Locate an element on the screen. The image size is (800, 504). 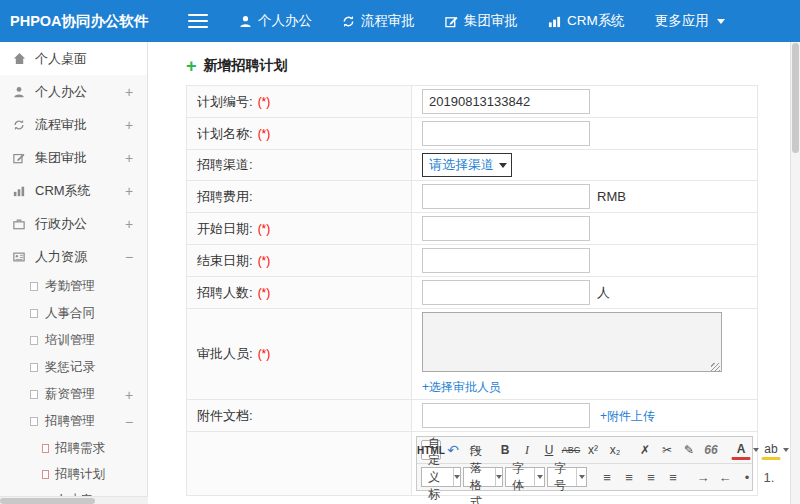
paragraph-format-select: 段落格式 is located at coordinates (483, 477).